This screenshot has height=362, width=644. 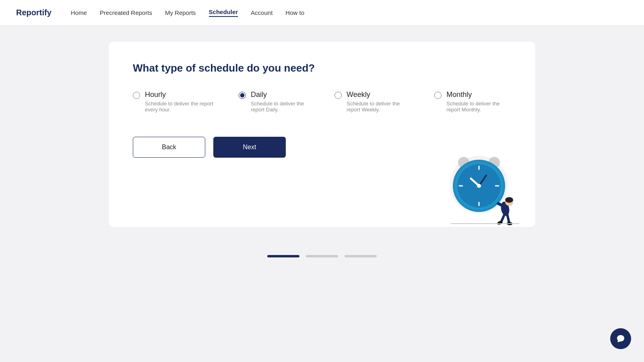 What do you see at coordinates (479, 107) in the screenshot?
I see `option-monthly-desc: Schedule to deliver the report Monthly.` at bounding box center [479, 107].